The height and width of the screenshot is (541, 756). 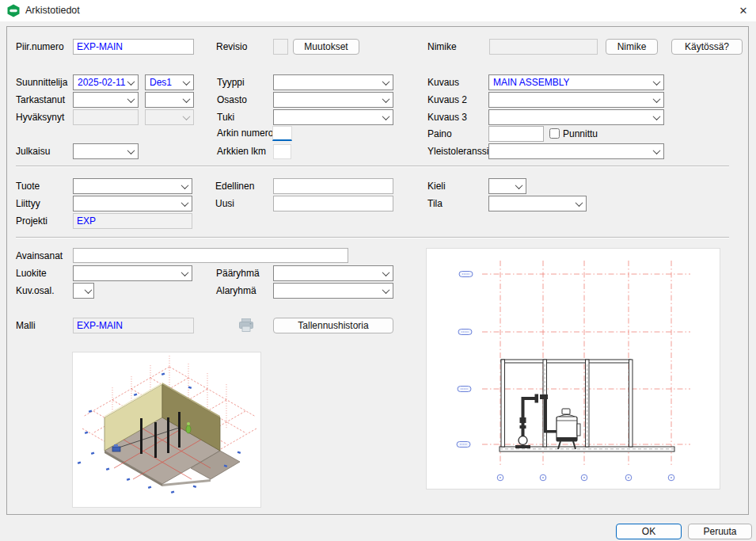 I want to click on tarkastanut-id-combo, so click(x=169, y=100).